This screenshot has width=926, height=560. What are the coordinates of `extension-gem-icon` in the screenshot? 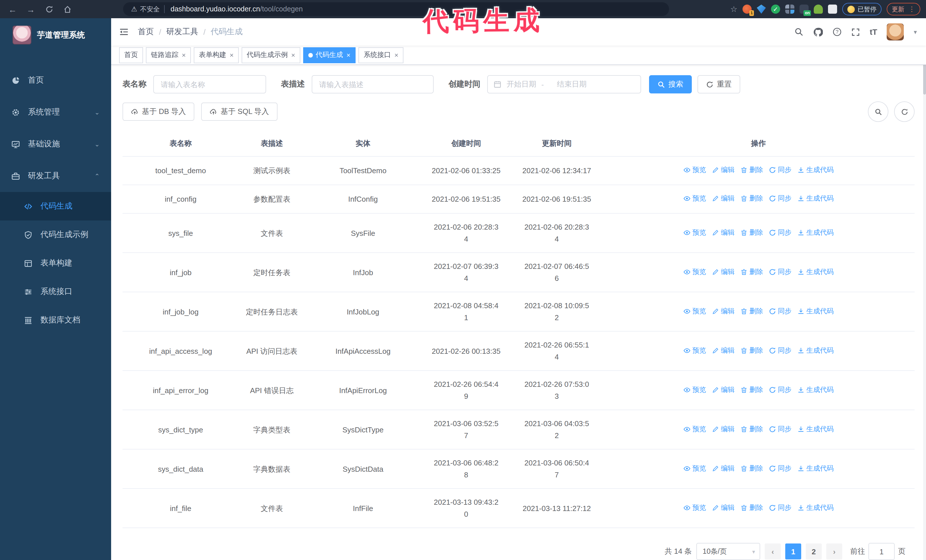 It's located at (761, 9).